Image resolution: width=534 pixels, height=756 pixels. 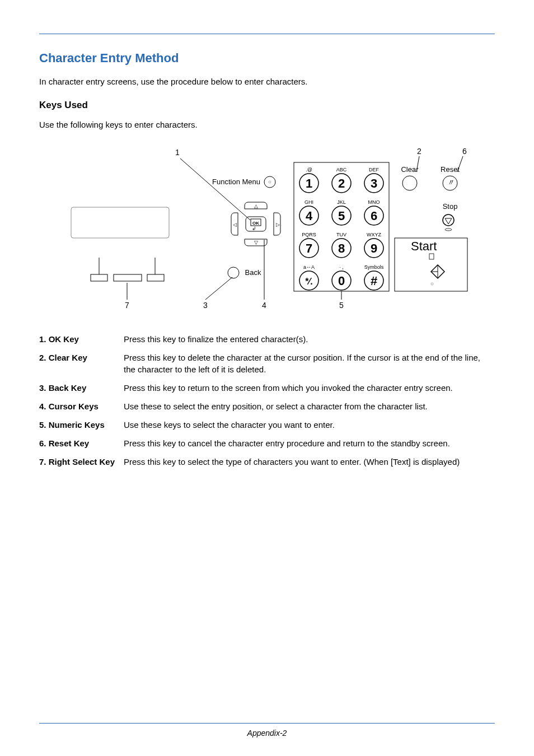 What do you see at coordinates (228, 228) in the screenshot?
I see `nav-cluster: Function Menu △ ▽ ◁ ▷ OK ↲` at bounding box center [228, 228].